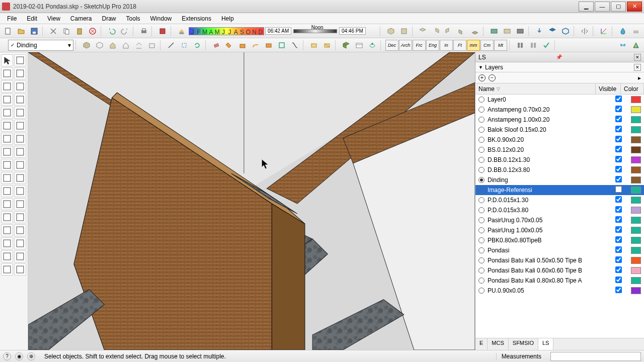  I want to click on paste-icon, so click(79, 31).